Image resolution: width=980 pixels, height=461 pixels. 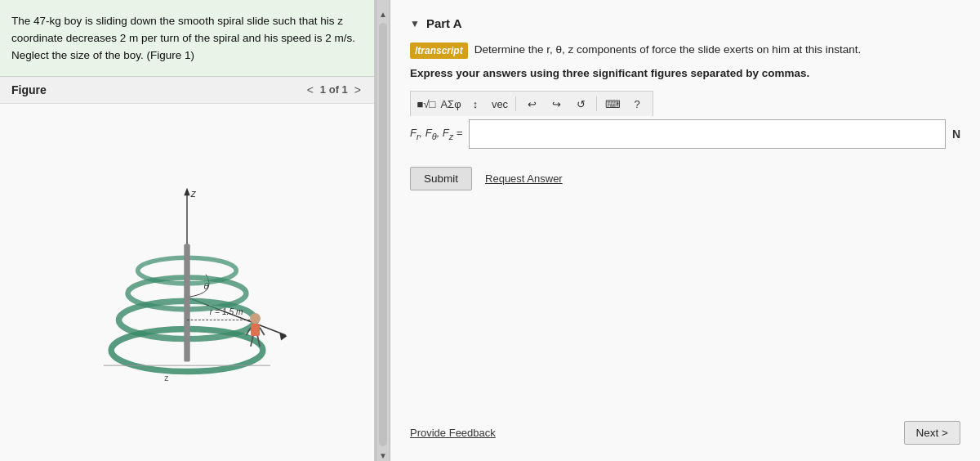 What do you see at coordinates (227, 312) in the screenshot?
I see `svg-text: r = 1.5 m` at bounding box center [227, 312].